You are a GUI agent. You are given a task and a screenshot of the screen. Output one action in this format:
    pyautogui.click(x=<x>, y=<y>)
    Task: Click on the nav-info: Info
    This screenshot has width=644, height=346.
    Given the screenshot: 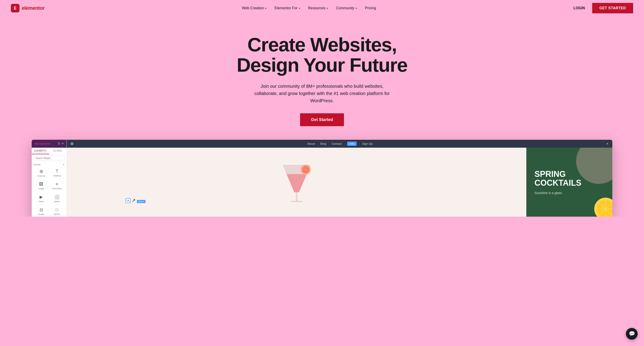 What is the action you would take?
    pyautogui.click(x=352, y=144)
    